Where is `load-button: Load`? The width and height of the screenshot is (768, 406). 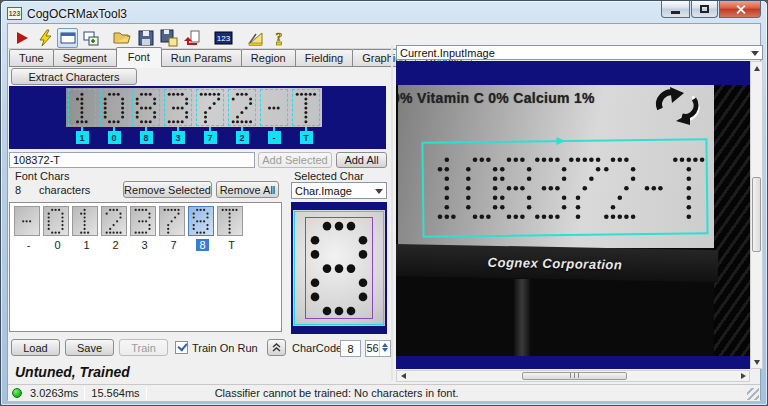
load-button: Load is located at coordinates (36, 348).